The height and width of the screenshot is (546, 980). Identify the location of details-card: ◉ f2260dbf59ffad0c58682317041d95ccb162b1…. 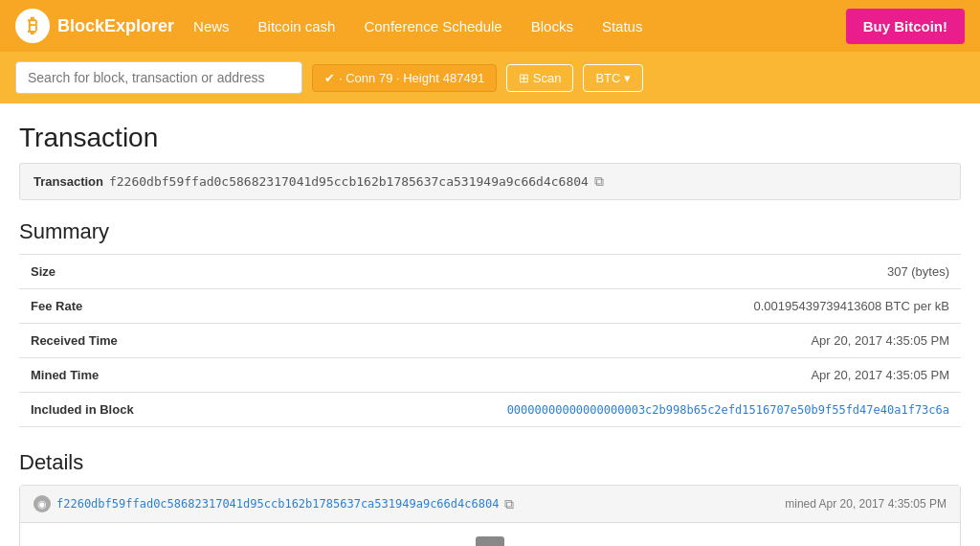
(490, 515).